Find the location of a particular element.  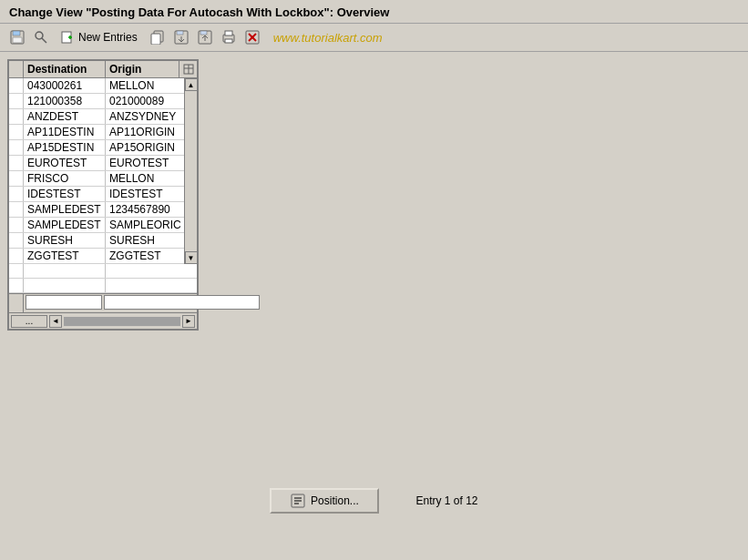

watermark: www.tutorialkart.com is located at coordinates (328, 38).